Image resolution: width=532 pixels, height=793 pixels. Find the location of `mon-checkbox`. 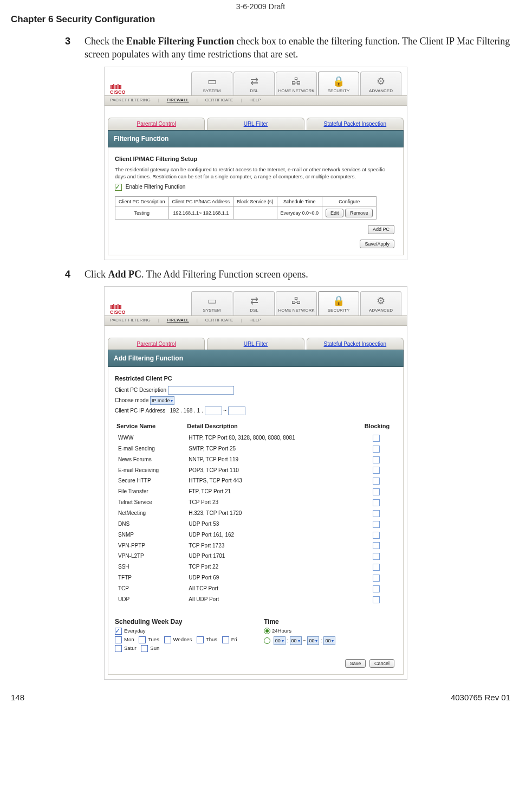

mon-checkbox is located at coordinates (118, 640).